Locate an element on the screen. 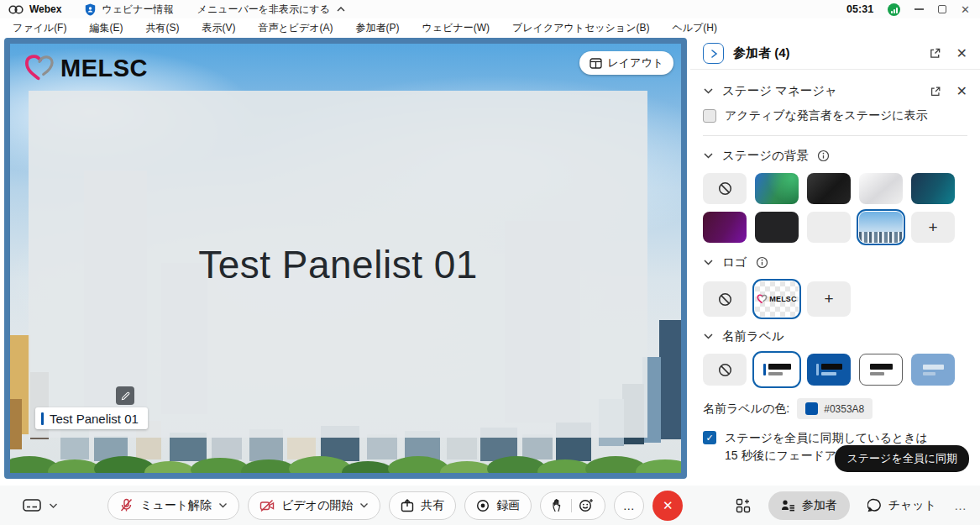 The height and width of the screenshot is (525, 980). stage-manager-header: ステージ マネージャ ✕ is located at coordinates (835, 88).